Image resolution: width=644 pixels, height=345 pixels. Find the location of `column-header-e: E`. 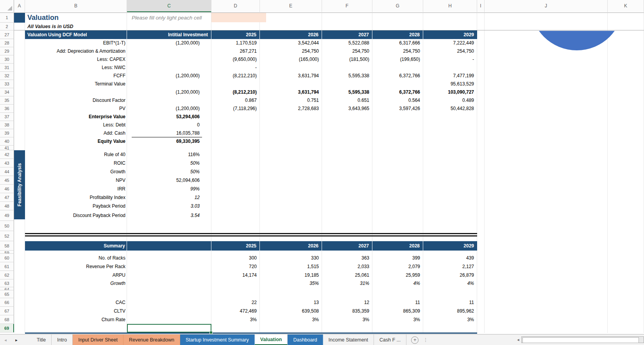

column-header-e: E is located at coordinates (291, 6).